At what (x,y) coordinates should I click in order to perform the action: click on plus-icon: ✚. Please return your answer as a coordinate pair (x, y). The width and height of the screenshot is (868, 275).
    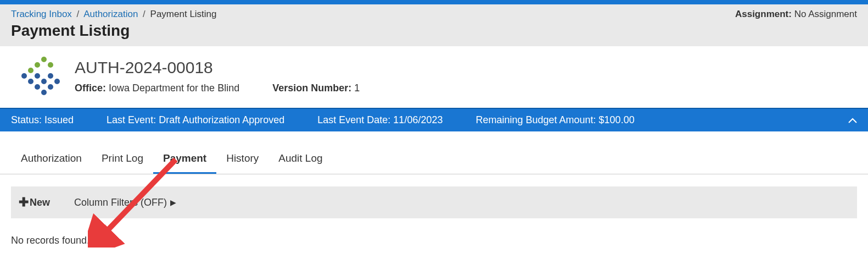
    Looking at the image, I should click on (24, 202).